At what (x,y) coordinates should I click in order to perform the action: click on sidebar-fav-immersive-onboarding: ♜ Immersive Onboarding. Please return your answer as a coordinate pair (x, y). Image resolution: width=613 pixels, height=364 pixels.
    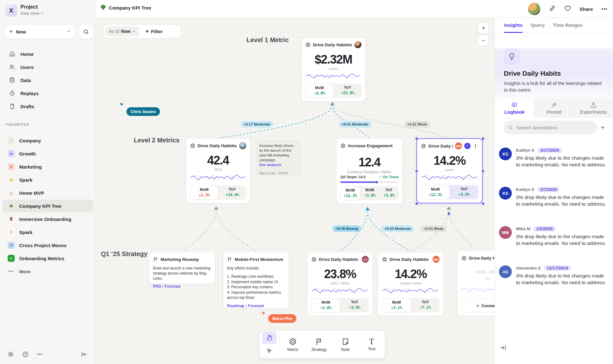
    Looking at the image, I should click on (48, 219).